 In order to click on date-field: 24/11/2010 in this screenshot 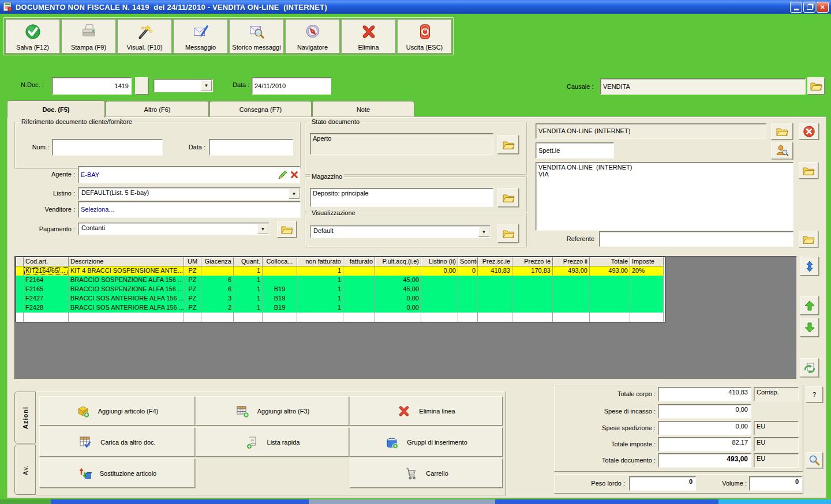, I will do `click(291, 86)`.